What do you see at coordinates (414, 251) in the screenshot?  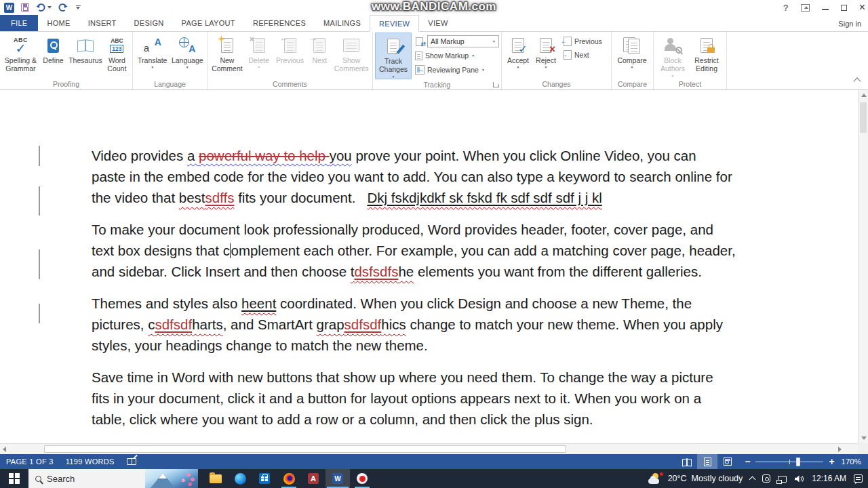 I see `paragraph: To make your document look professionall…` at bounding box center [414, 251].